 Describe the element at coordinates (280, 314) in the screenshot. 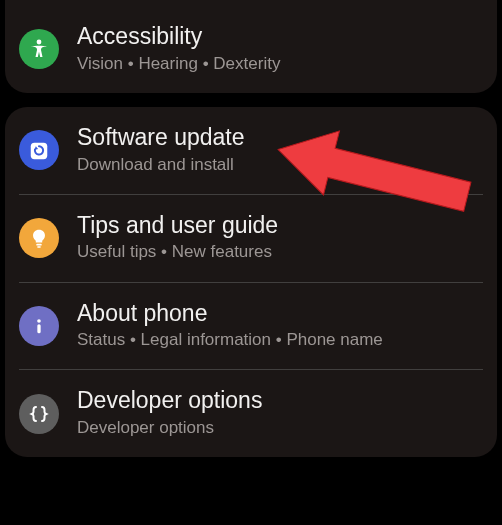

I see `item-title: About phone` at that location.